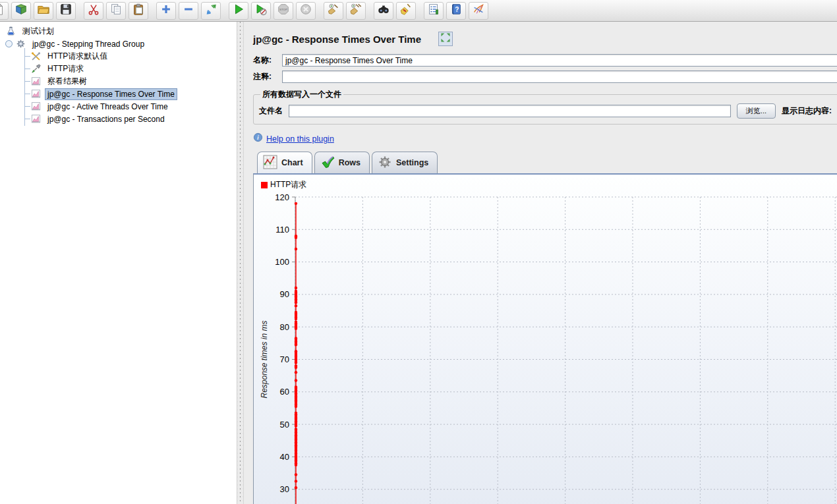  What do you see at coordinates (356, 11) in the screenshot?
I see `clear-all-icon` at bounding box center [356, 11].